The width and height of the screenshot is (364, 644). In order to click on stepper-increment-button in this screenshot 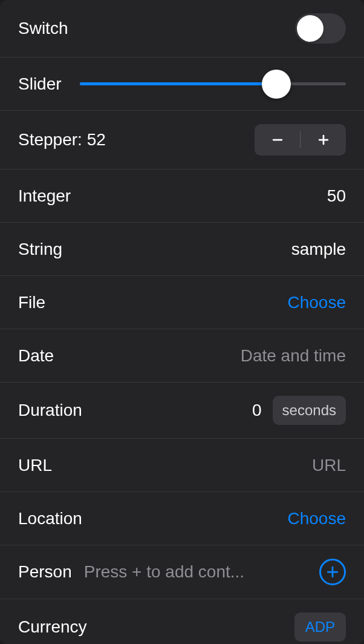, I will do `click(323, 140)`.